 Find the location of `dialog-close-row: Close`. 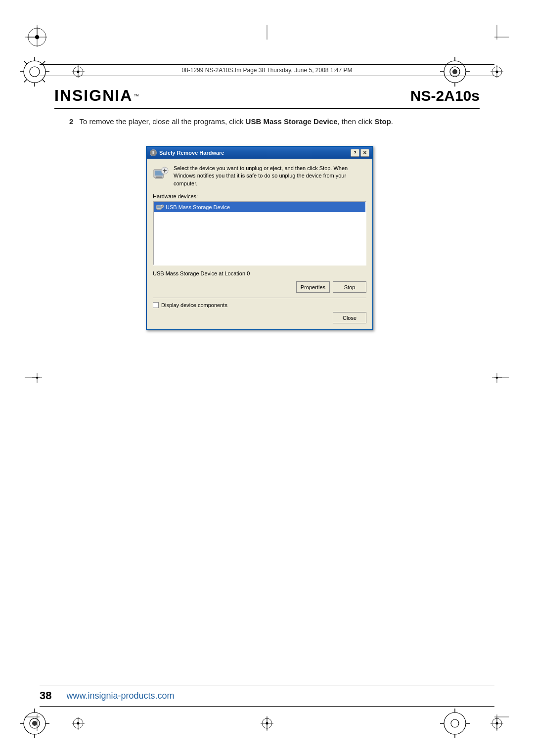

dialog-close-row: Close is located at coordinates (260, 317).